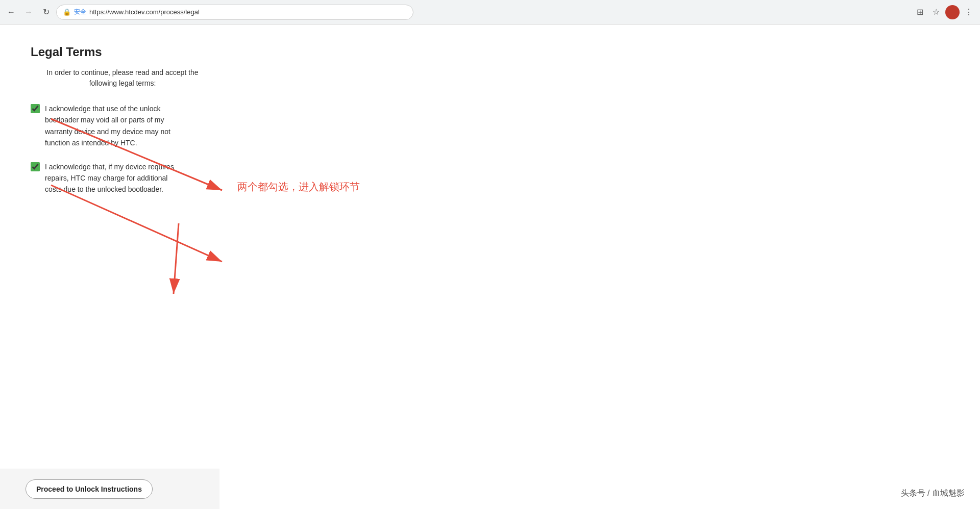 The image size is (980, 509). I want to click on secure-label: 安全, so click(80, 12).